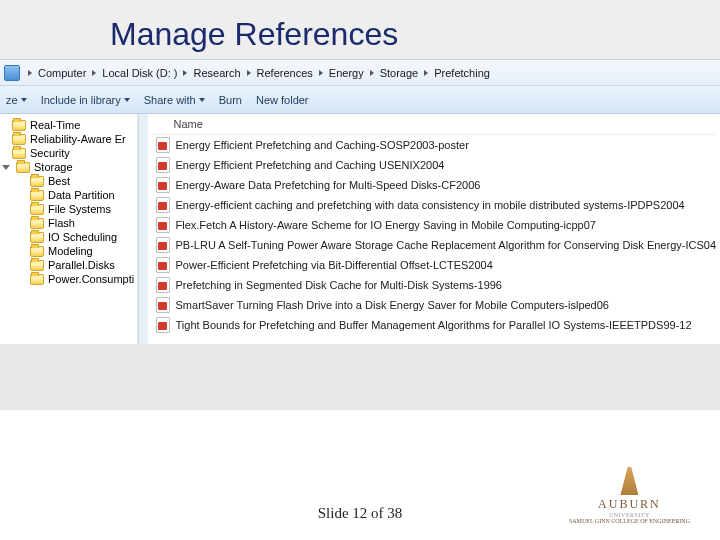 This screenshot has width=720, height=540. What do you see at coordinates (142, 229) in the screenshot?
I see `tree-scrollbar` at bounding box center [142, 229].